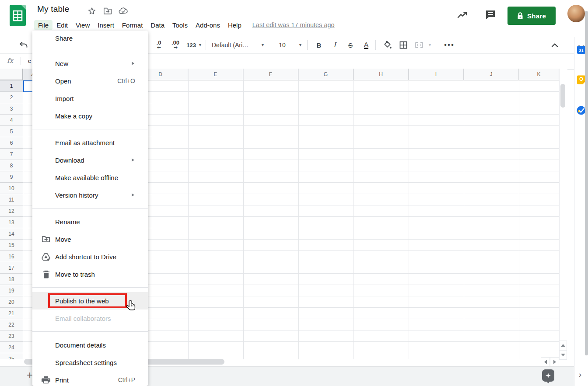  I want to click on fx-label: fx, so click(10, 61).